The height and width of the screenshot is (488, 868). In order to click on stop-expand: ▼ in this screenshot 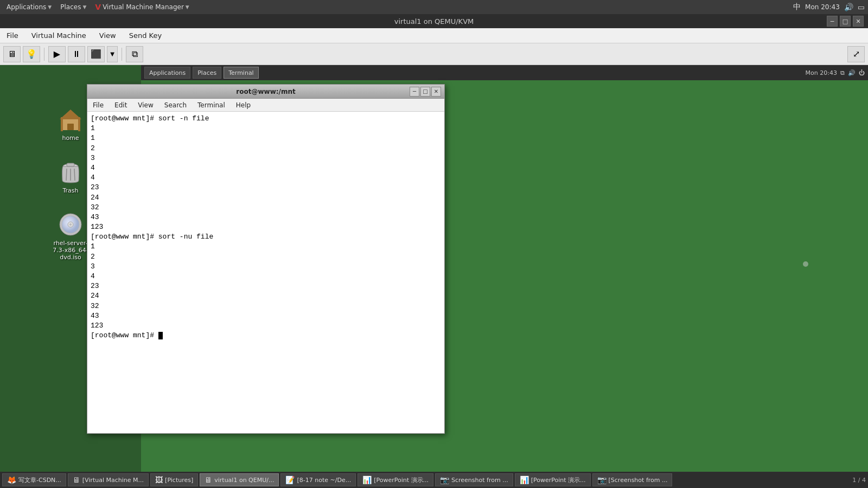, I will do `click(112, 54)`.